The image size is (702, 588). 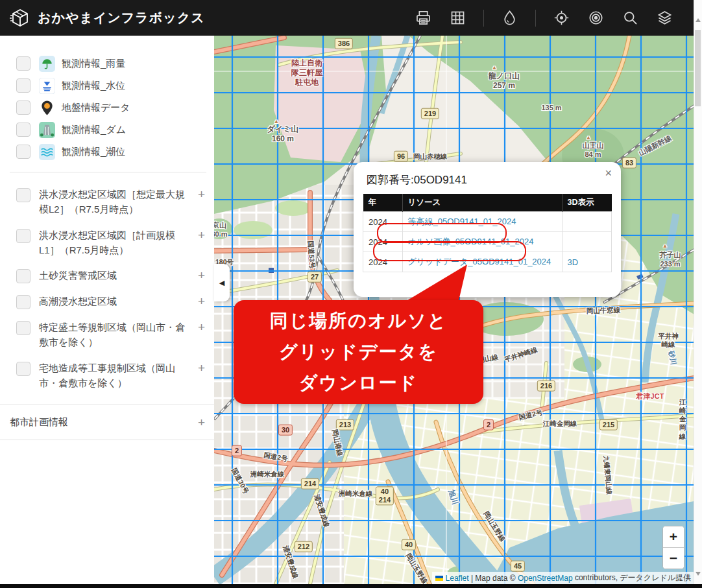 What do you see at coordinates (493, 578) in the screenshot?
I see `attribution-text: | Map data ©` at bounding box center [493, 578].